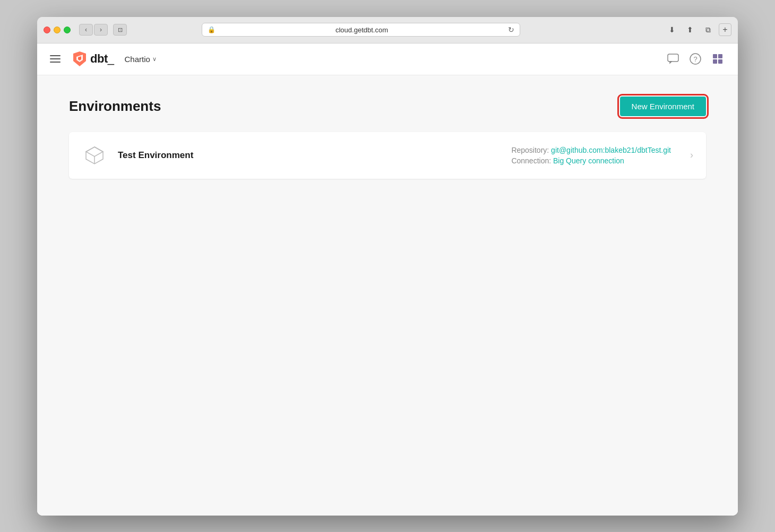 Image resolution: width=775 pixels, height=532 pixels. I want to click on tab-view-button: ⊡, so click(120, 30).